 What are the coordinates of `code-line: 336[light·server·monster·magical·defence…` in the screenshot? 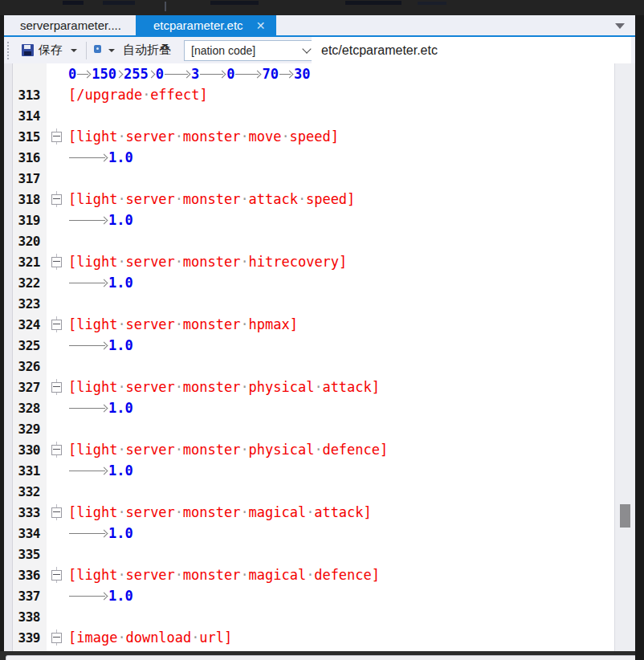 It's located at (309, 575).